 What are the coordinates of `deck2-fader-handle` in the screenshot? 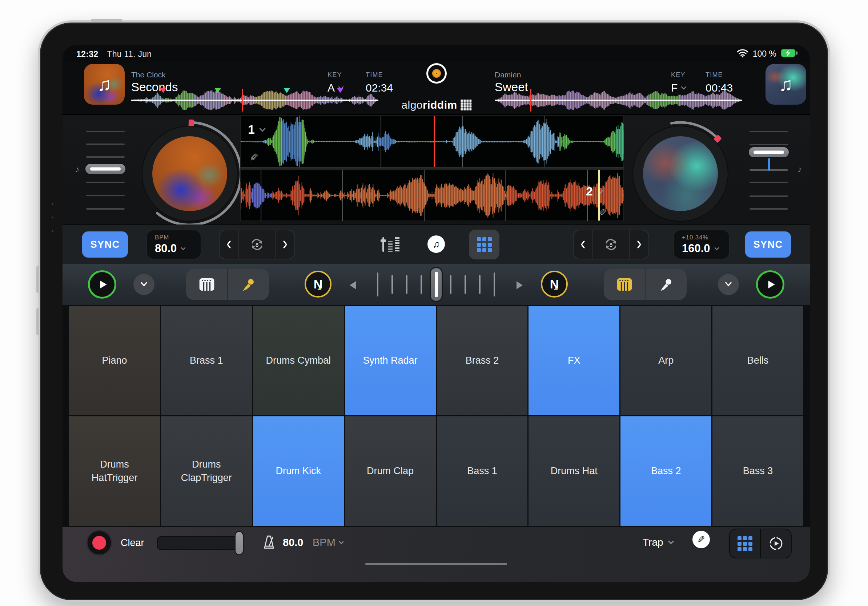 It's located at (769, 152).